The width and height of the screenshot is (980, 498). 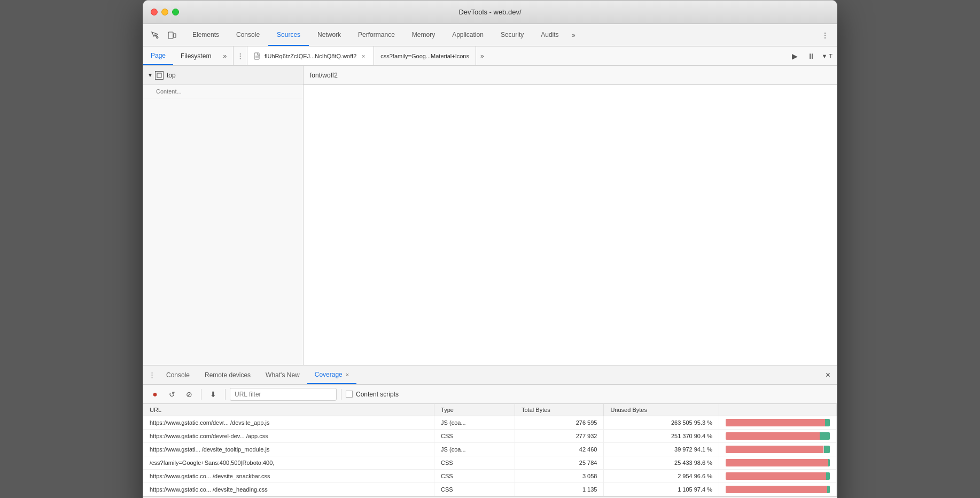 What do you see at coordinates (159, 75) in the screenshot?
I see `frame-icon` at bounding box center [159, 75].